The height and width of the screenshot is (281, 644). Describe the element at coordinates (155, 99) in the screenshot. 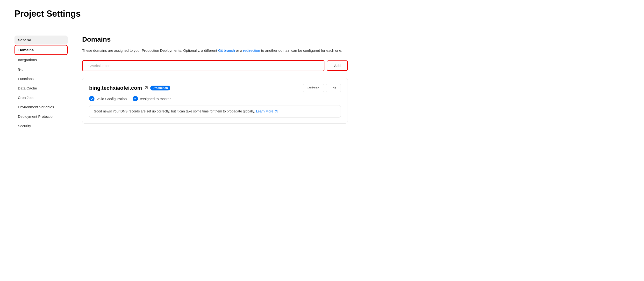

I see `assigned-label: Assigned to master` at that location.